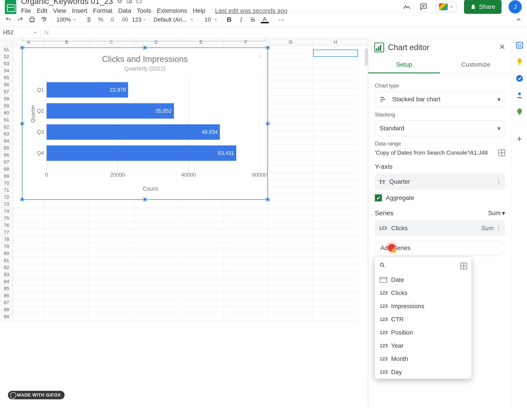 Image resolution: width=527 pixels, height=420 pixels. What do you see at coordinates (7, 169) in the screenshot?
I see `row-header: 68` at bounding box center [7, 169].